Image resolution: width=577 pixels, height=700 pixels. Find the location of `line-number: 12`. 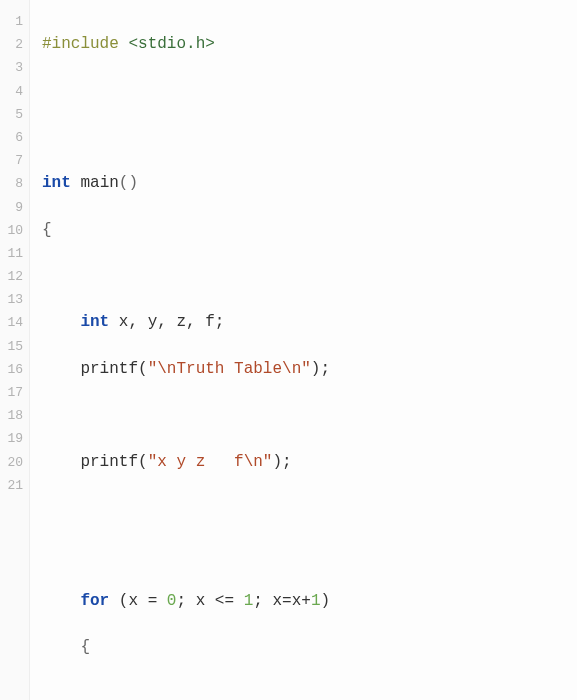

line-number: 12 is located at coordinates (14, 276).